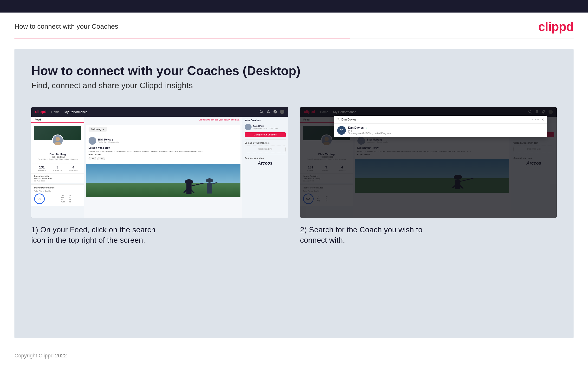 This screenshot has height=368, width=588. Describe the element at coordinates (163, 181) in the screenshot. I see `lesson-image` at that location.